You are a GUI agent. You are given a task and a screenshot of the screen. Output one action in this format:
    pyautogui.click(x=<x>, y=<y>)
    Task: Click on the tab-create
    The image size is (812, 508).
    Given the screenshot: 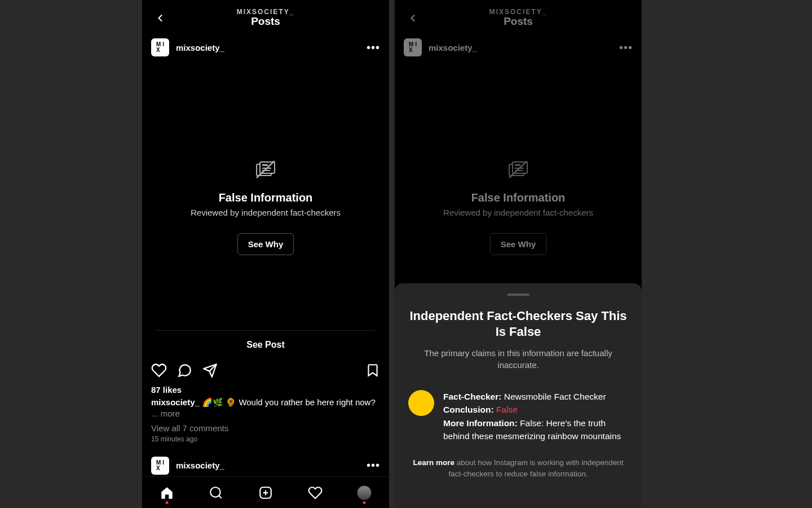 What is the action you would take?
    pyautogui.click(x=266, y=493)
    